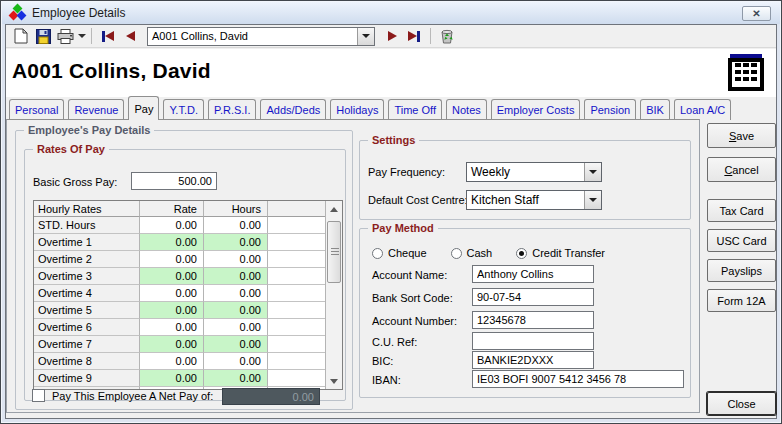 The height and width of the screenshot is (424, 782). I want to click on pay-method-group-label: Pay Method, so click(403, 228).